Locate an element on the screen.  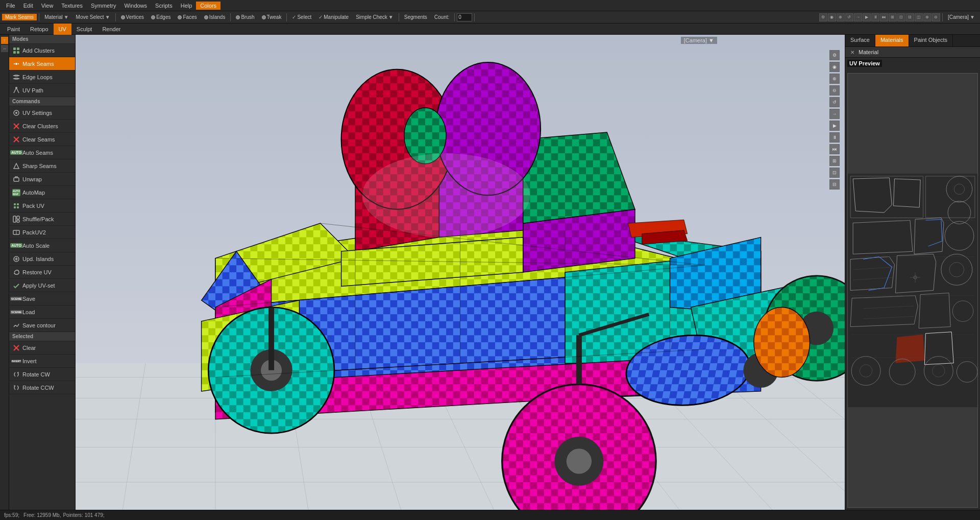
toolbar-camera: [Camera] ▼ is located at coordinates (962, 17).